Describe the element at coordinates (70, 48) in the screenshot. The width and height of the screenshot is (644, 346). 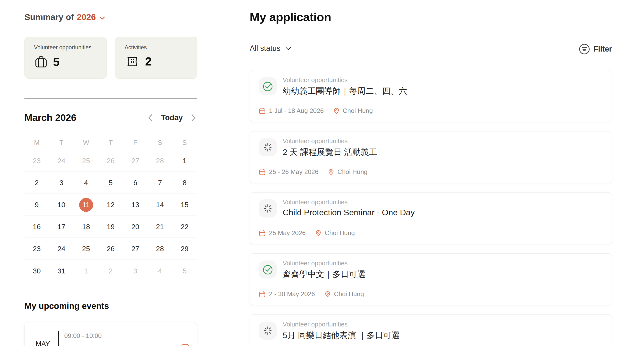
I see `summary-card-label: Volunteer opportunities` at that location.